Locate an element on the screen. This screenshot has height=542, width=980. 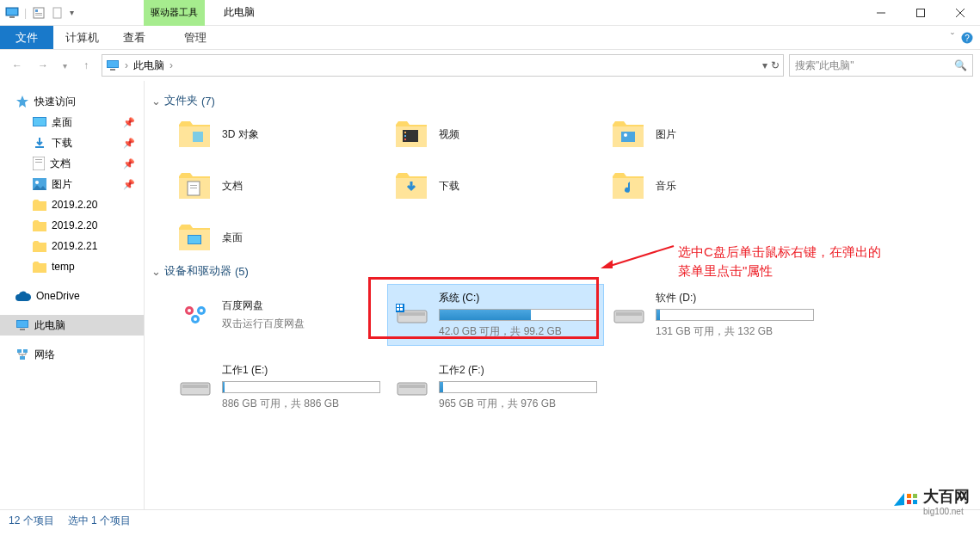
nav-pictures: 图片📌 is located at coordinates (72, 184).